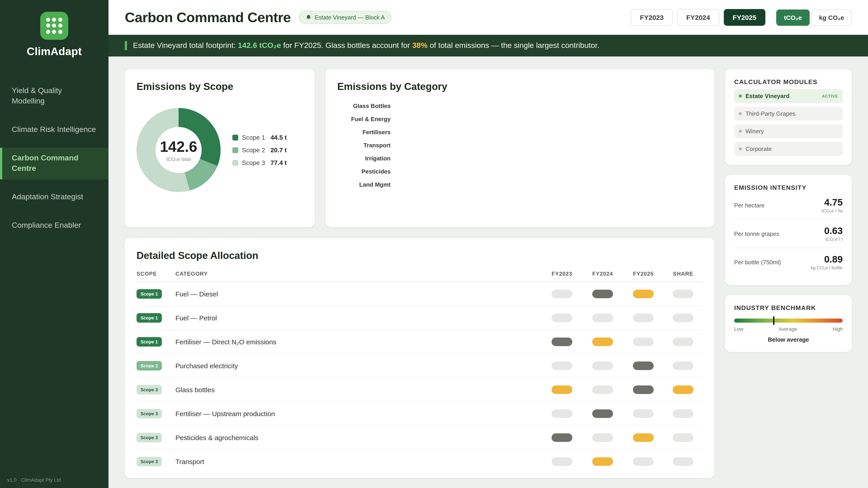 The image size is (868, 488). I want to click on module-item: Corporate, so click(788, 149).